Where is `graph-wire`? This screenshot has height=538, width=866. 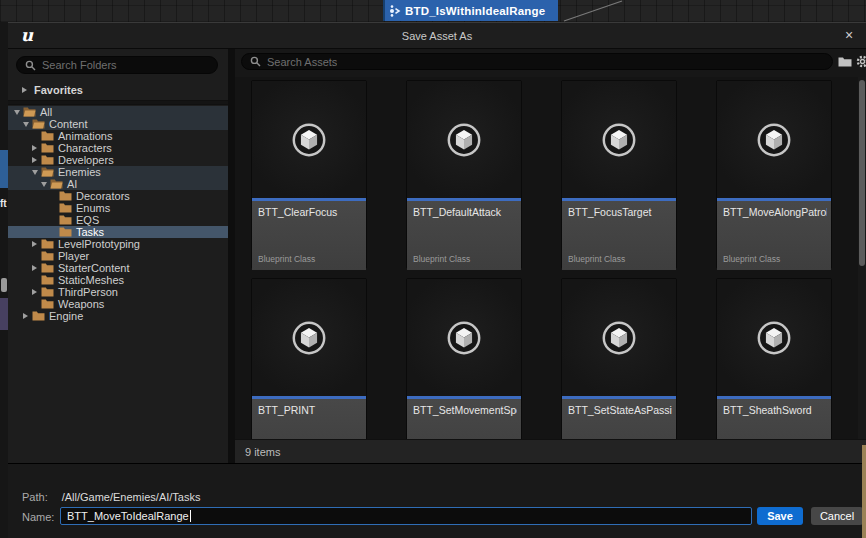 graph-wire is located at coordinates (592, 11).